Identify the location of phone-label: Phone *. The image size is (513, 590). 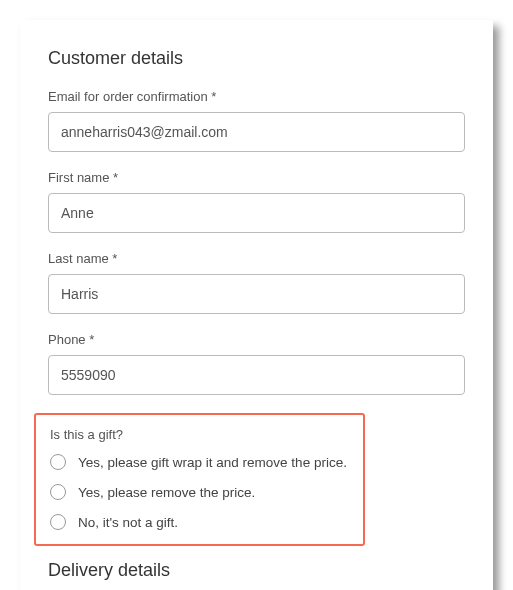
(256, 340).